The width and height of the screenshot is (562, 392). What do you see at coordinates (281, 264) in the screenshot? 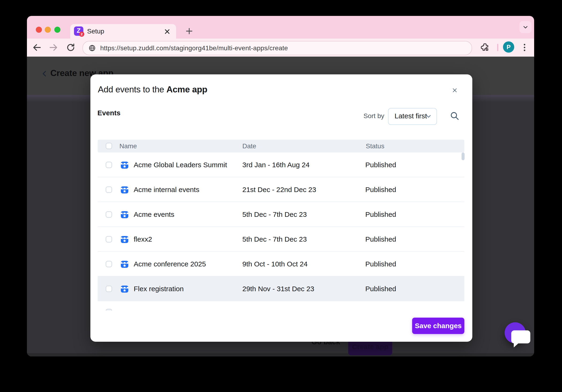
I see `event-row: Acme conference 20259th Oct - 10th Oct 2…` at bounding box center [281, 264].